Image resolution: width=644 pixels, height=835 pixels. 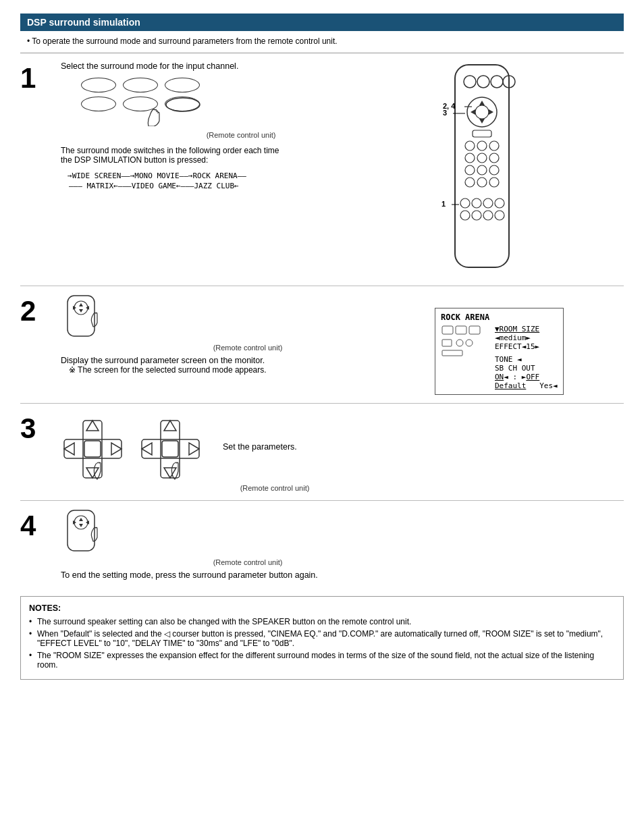 What do you see at coordinates (241, 160) in the screenshot?
I see `step-1-sub2: the DSP SIMULATION button is pressed:` at bounding box center [241, 160].